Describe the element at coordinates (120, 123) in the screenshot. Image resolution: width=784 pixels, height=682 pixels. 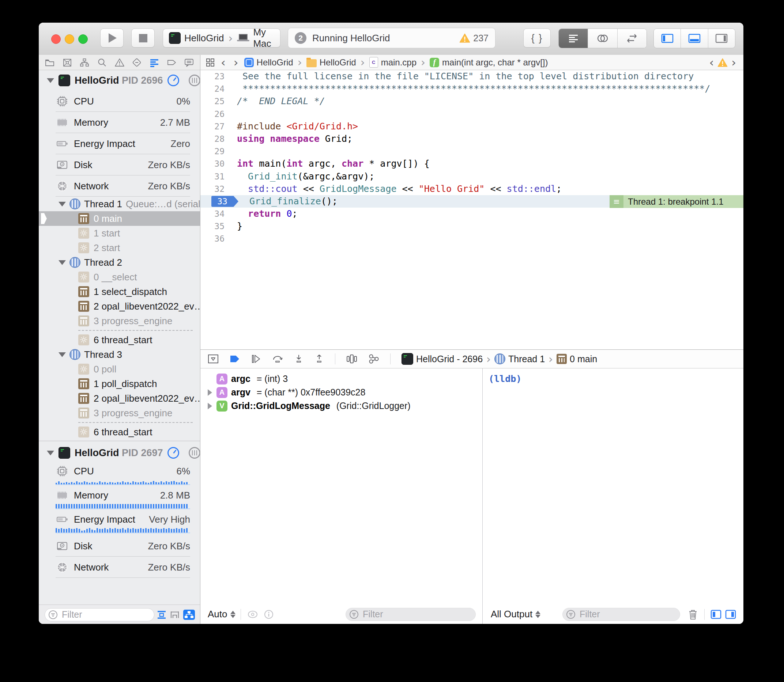
I see `stat-row-memory: Memory2.7 MB` at that location.